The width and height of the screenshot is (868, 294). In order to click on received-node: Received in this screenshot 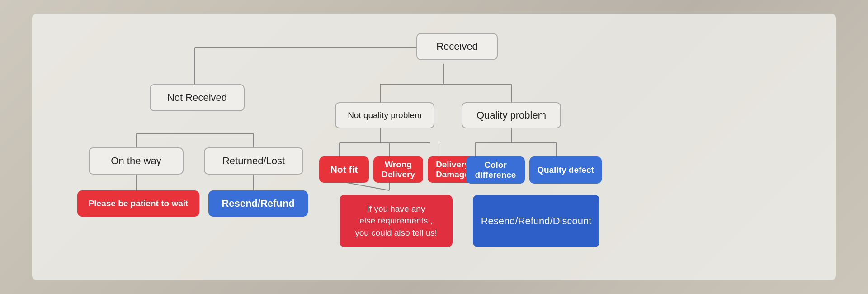, I will do `click(457, 47)`.